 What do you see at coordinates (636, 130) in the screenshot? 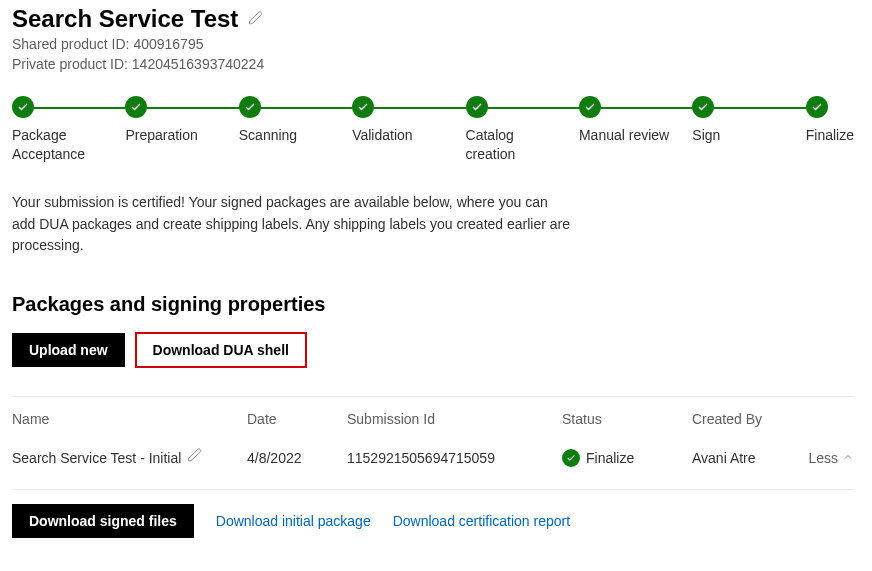
I see `step-manual-review: Manual review` at bounding box center [636, 130].